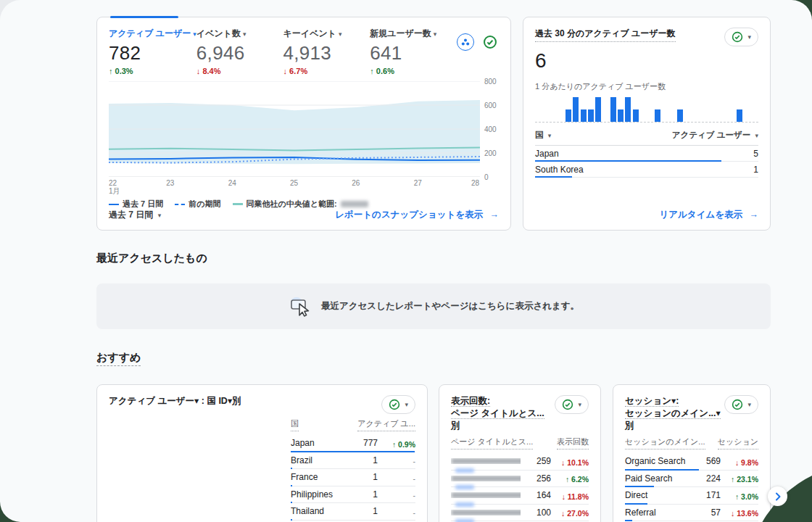  What do you see at coordinates (741, 37) in the screenshot?
I see `realtime-data-quality-pill: ▾` at bounding box center [741, 37].